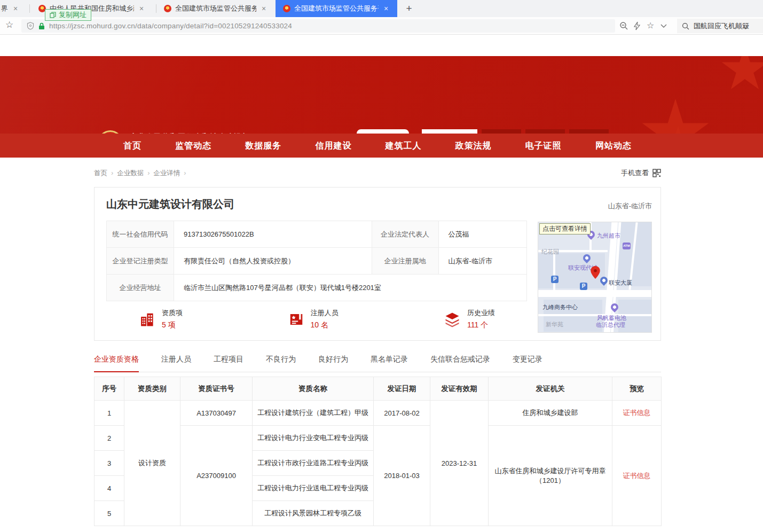 The height and width of the screenshot is (532, 763). I want to click on map-label-supermarket: 九州超市, so click(609, 236).